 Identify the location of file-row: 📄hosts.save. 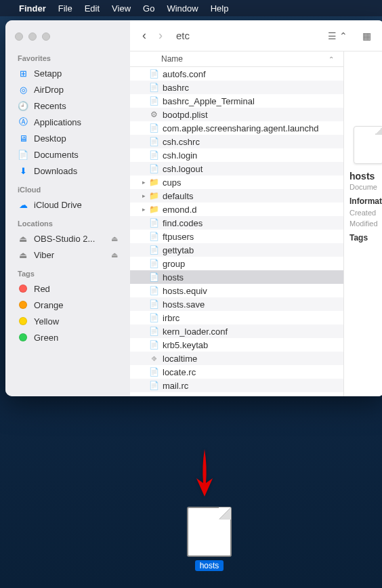
(237, 304).